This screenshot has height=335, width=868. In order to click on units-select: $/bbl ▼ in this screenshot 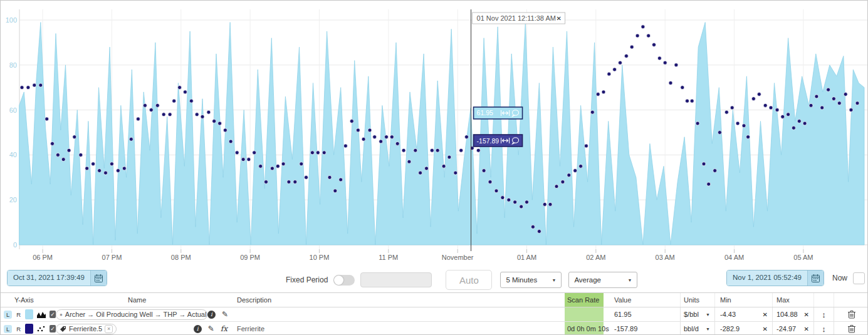, I will do `click(698, 314)`.